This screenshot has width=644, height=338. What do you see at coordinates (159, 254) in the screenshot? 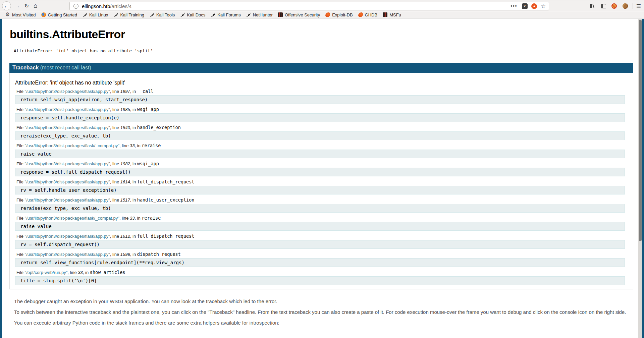
I see `frame-function-name: dispatch_request` at bounding box center [159, 254].